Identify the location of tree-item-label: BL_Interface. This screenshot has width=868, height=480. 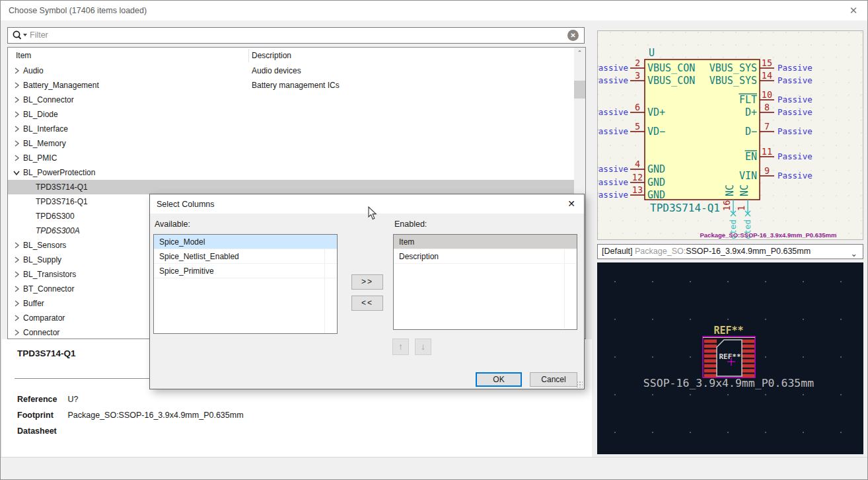
(46, 129).